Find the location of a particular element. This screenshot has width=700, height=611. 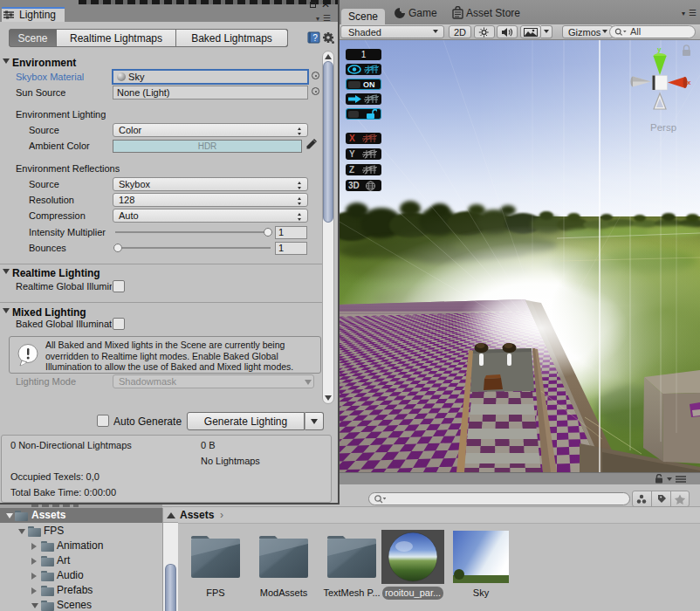

svg-text: y is located at coordinates (660, 49).